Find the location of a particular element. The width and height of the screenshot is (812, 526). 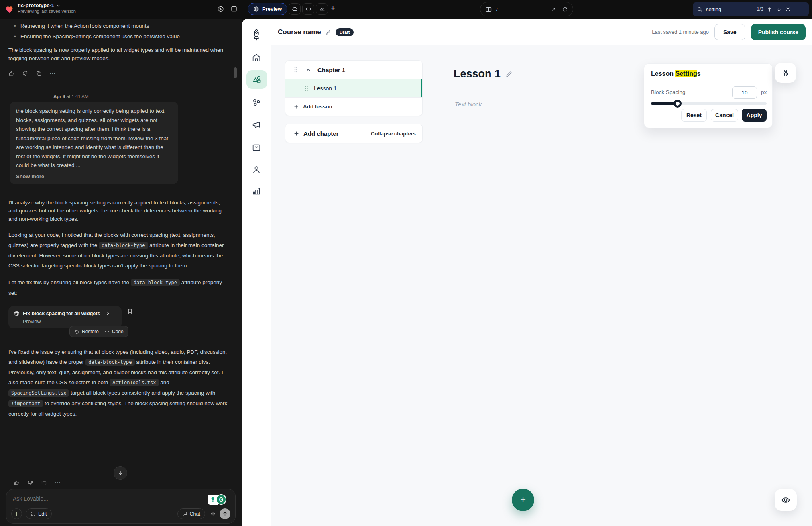

refresh-icon is located at coordinates (565, 10).